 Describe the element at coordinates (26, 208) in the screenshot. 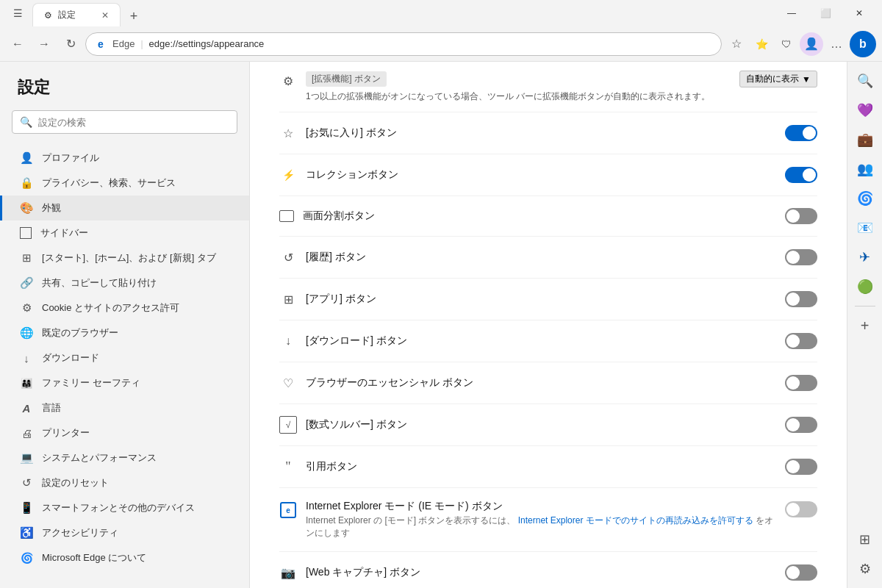

I see `appearance-icon: 🎨` at that location.